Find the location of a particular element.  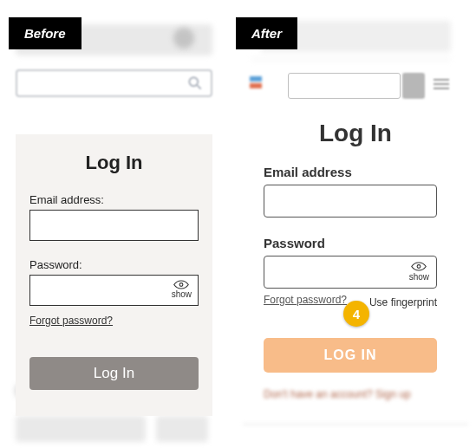

after-search-button is located at coordinates (414, 86).